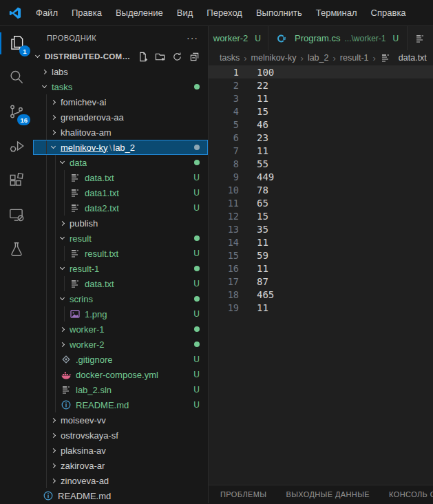 The image size is (433, 504). I want to click on tab-dirty-badge: U, so click(395, 39).